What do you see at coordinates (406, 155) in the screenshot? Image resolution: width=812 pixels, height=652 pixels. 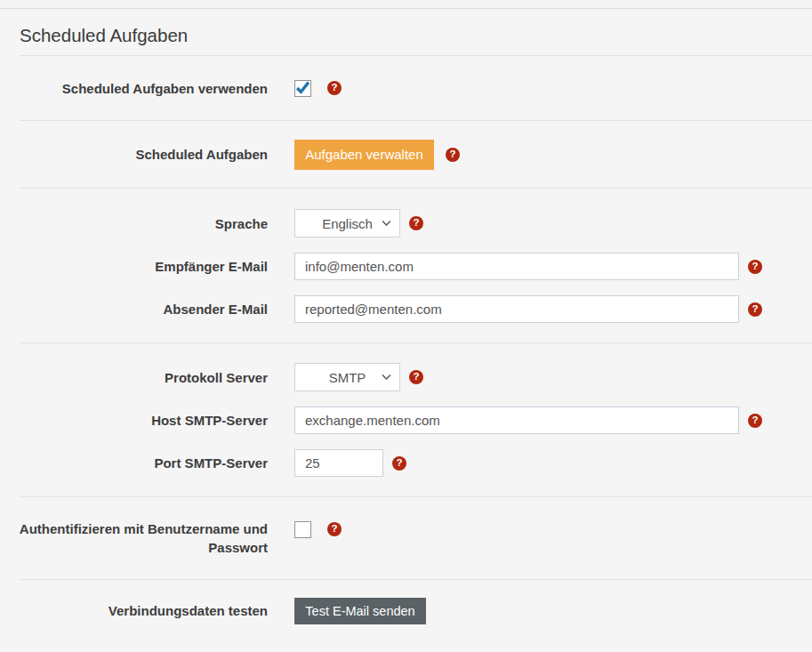 I see `manage-tasks-row: Scheduled Aufgaben Aufgaben verwalten ?` at bounding box center [406, 155].